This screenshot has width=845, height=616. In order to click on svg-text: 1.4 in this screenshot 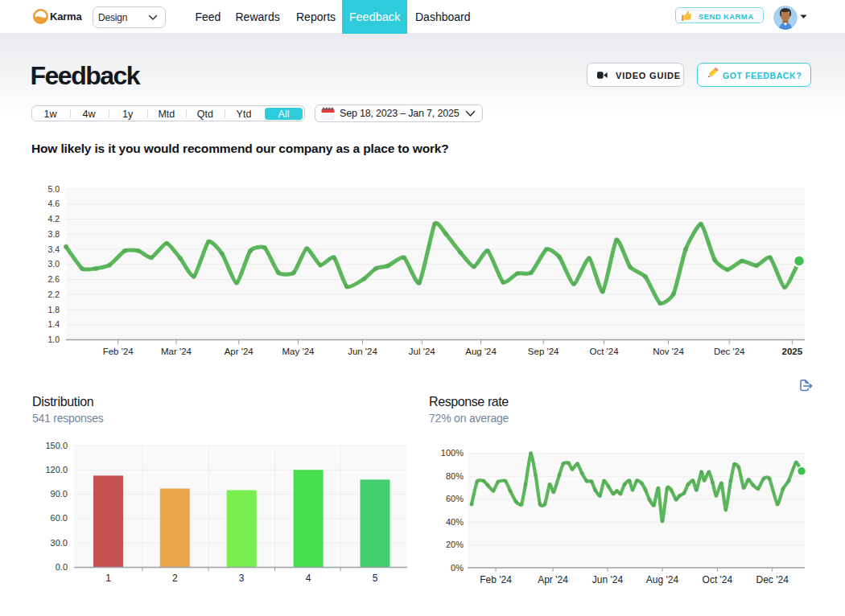, I will do `click(53, 324)`.